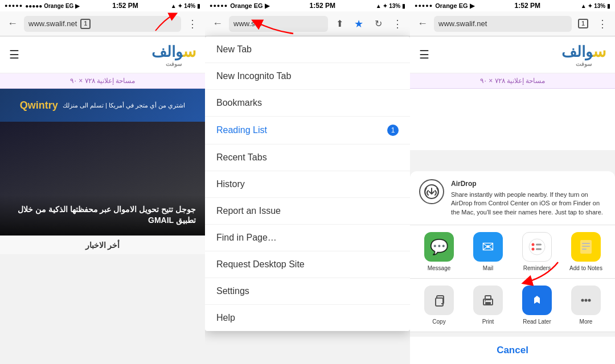 The image size is (615, 364). I want to click on refresh-button-2: ↻, so click(378, 24).